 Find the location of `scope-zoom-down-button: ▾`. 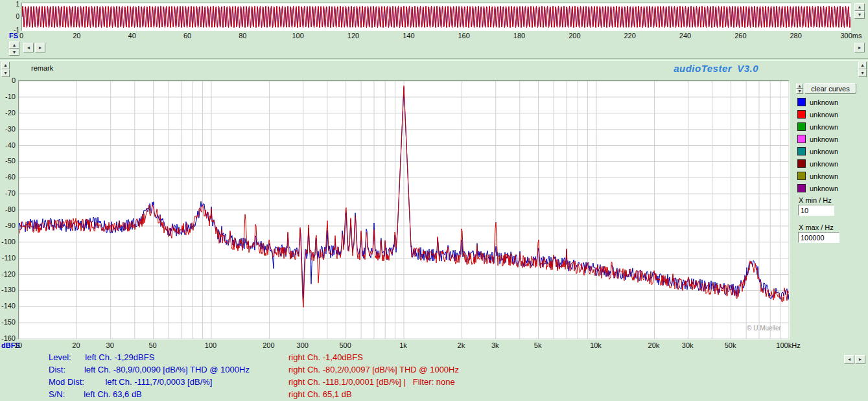

scope-zoom-down-button: ▾ is located at coordinates (14, 52).